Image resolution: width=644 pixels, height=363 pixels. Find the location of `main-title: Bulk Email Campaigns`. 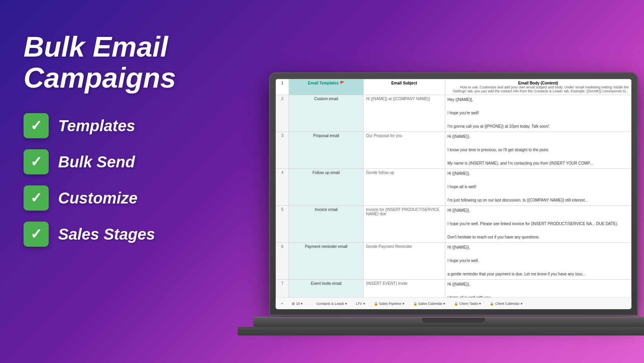

main-title: Bulk Email Campaigns is located at coordinates (145, 62).